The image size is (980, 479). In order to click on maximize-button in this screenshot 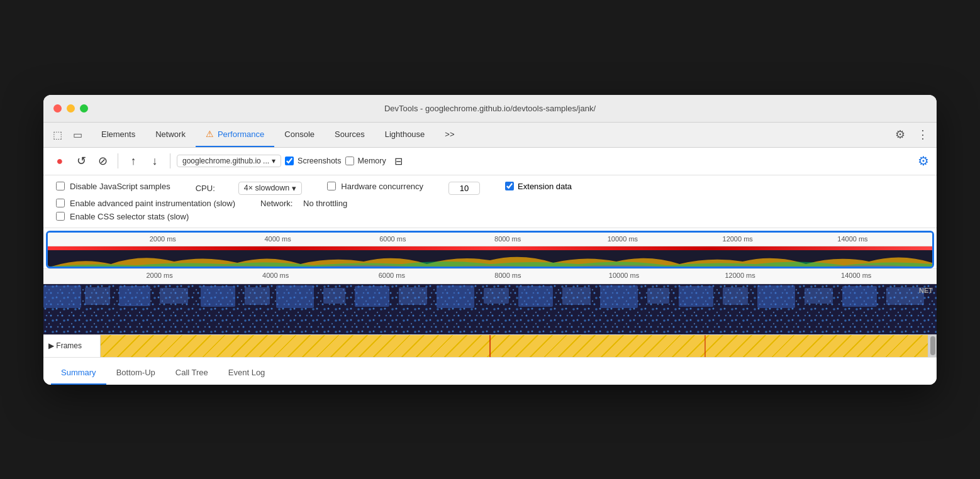, I will do `click(84, 108)`.